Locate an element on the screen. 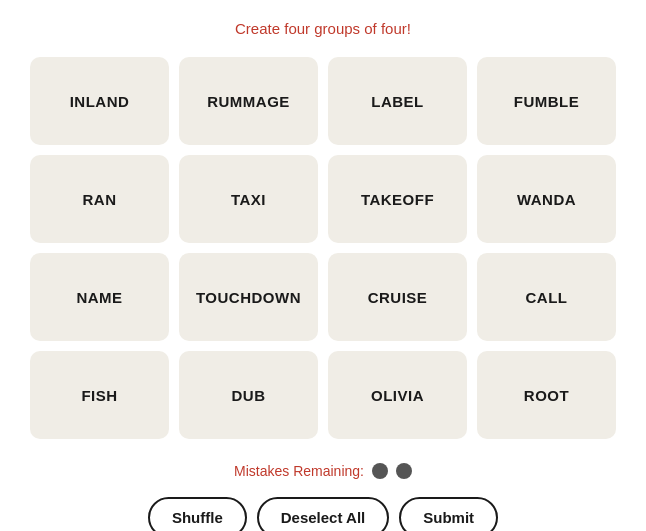  word-card: RUMMAGE is located at coordinates (248, 101).